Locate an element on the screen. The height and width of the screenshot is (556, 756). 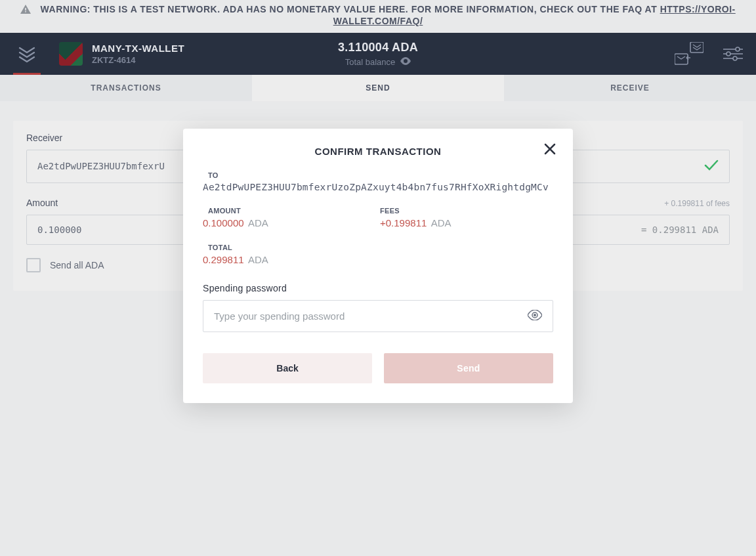
to-address: Ae2tdPwUPEZ3HUU7bmfexrUzoZpAZxuyt4b4bn7f… is located at coordinates (378, 187).